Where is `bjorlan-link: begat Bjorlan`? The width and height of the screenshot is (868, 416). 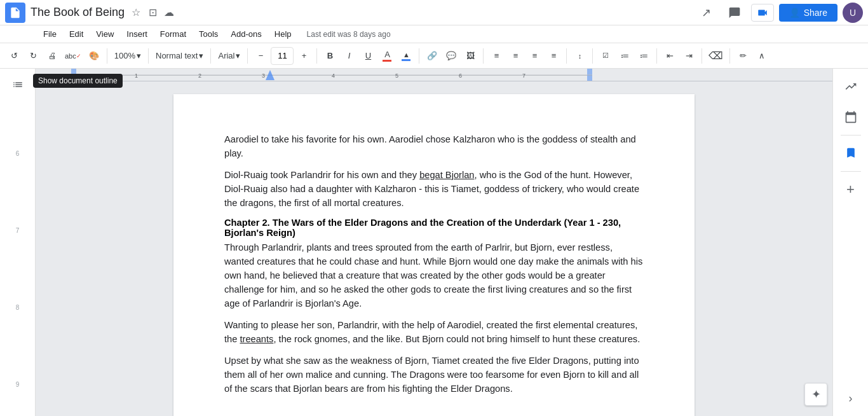
bjorlan-link: begat Bjorlan is located at coordinates (447, 175).